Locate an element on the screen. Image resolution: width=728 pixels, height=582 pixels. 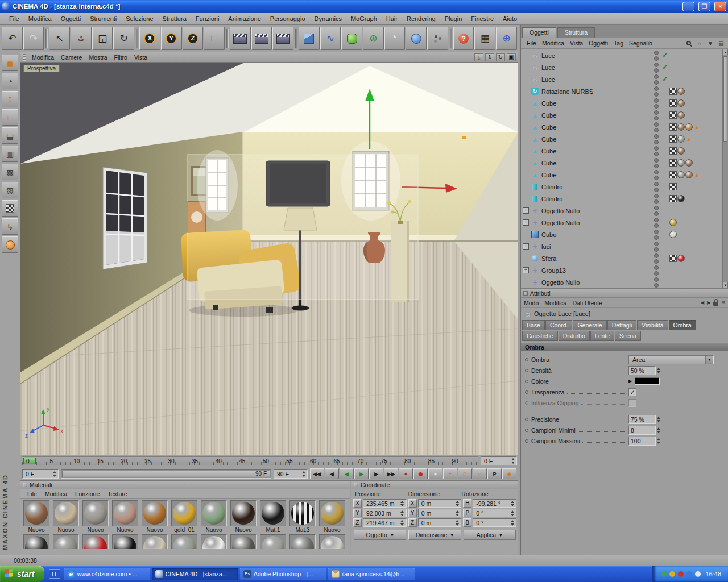
texture-mode-icon is located at coordinates (10, 208).